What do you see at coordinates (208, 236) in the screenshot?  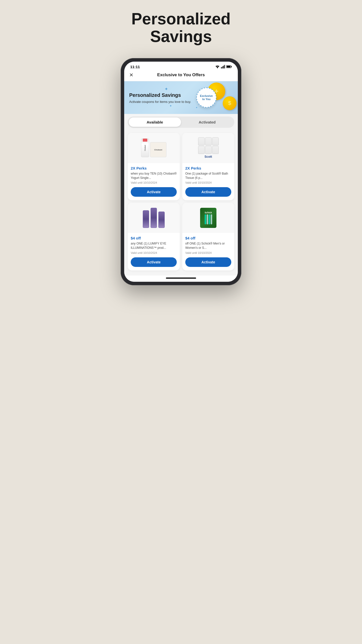 I see `coupon-card-schick: Schick $4 off off ONE (1) Schick® Men's` at bounding box center [208, 236].